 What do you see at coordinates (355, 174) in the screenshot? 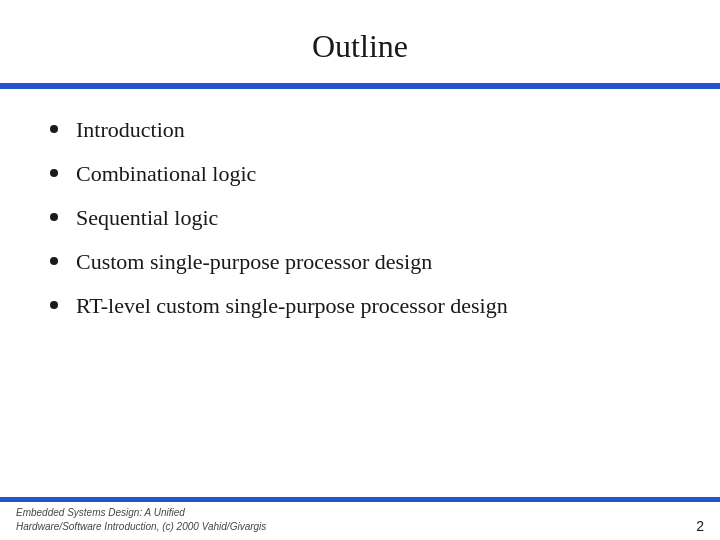
I see `list-item: Combinational logic` at bounding box center [355, 174].